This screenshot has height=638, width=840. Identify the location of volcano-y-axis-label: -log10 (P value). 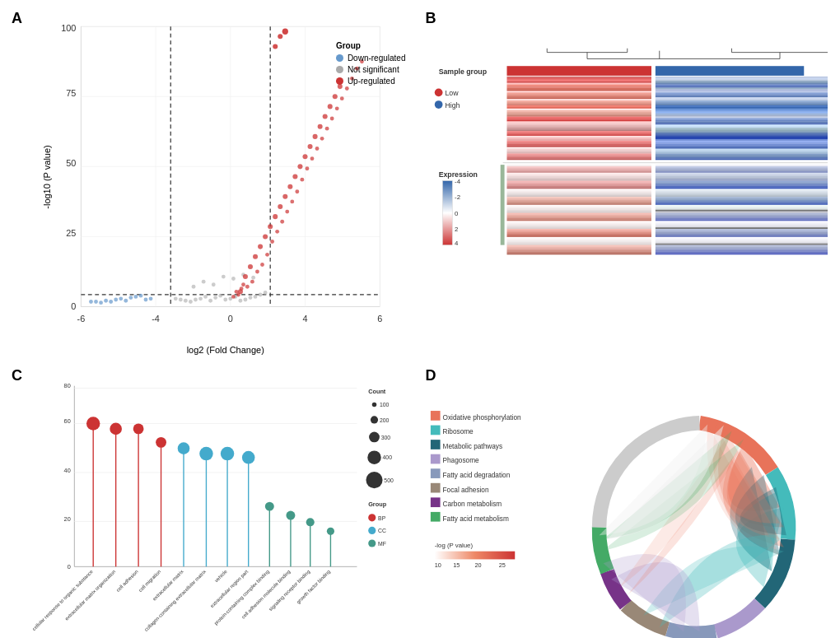
(47, 176).